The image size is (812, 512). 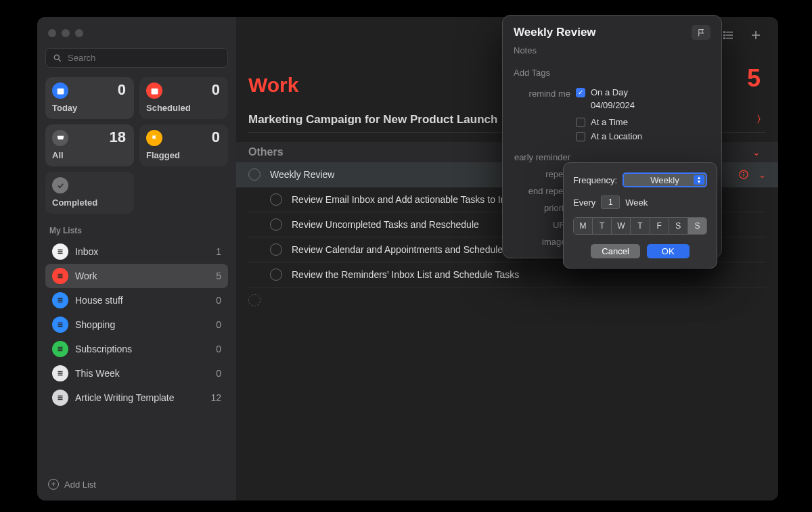 I want to click on smart-flagged: 0 Flagged, so click(x=184, y=145).